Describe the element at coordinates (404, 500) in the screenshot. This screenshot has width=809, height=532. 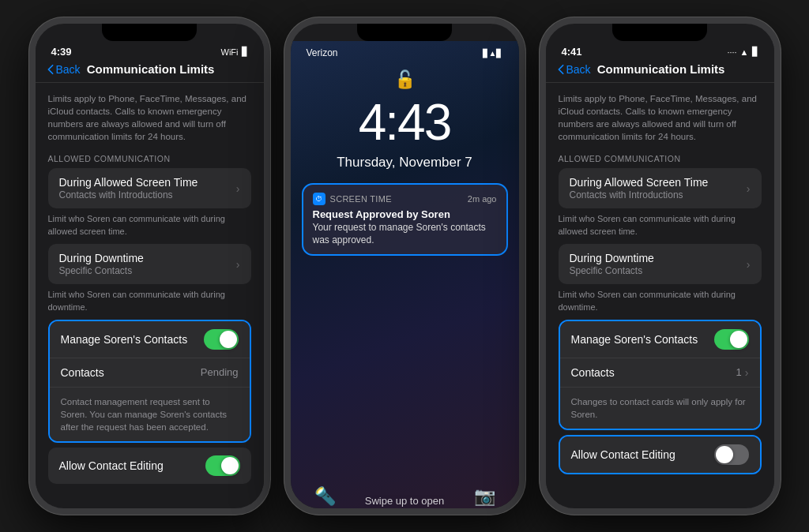
I see `swipe-text: Swipe up to open` at that location.